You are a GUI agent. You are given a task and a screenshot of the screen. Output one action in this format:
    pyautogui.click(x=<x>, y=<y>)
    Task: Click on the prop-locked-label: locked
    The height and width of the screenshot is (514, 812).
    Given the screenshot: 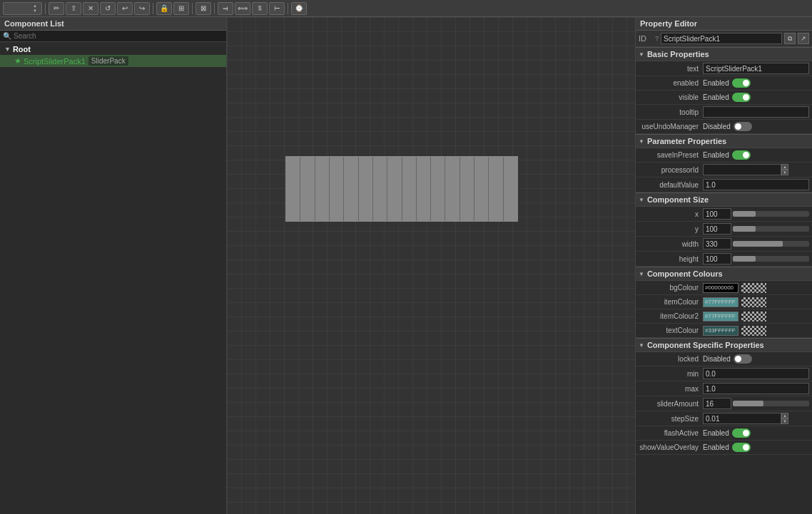 What is the action you would take?
    pyautogui.click(x=671, y=359)
    